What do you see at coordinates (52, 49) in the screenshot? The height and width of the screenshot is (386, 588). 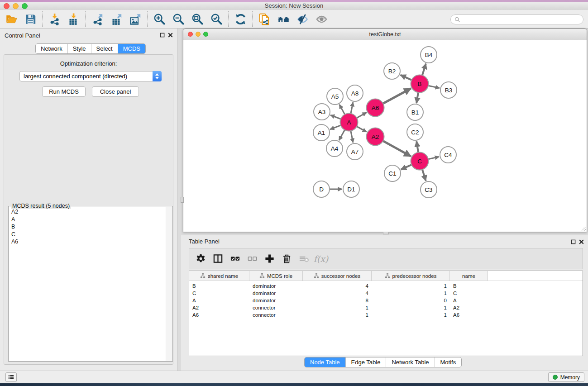 I see `tab-network: Network` at bounding box center [52, 49].